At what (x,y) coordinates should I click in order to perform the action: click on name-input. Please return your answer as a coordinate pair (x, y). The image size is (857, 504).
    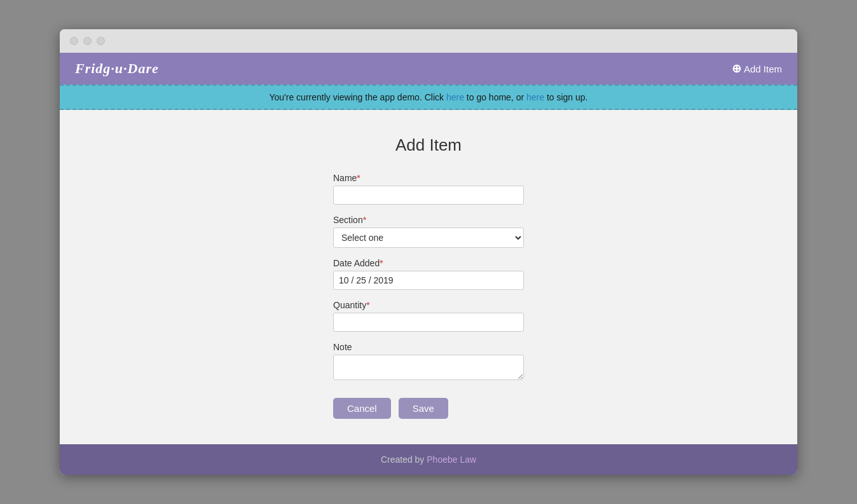
    Looking at the image, I should click on (428, 195).